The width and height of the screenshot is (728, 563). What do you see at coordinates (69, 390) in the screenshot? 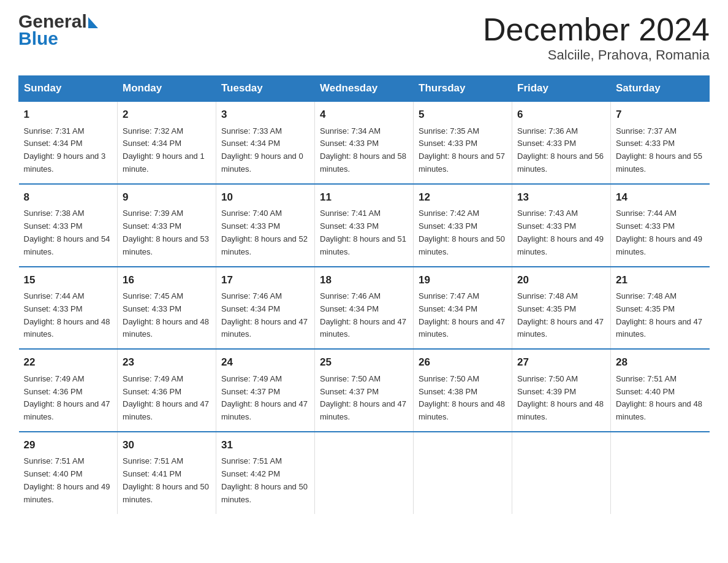
I see `day-cell-22: 22Sunrise: 7:49 AMSunset: 4:36 PMDayligh…` at bounding box center [69, 390].